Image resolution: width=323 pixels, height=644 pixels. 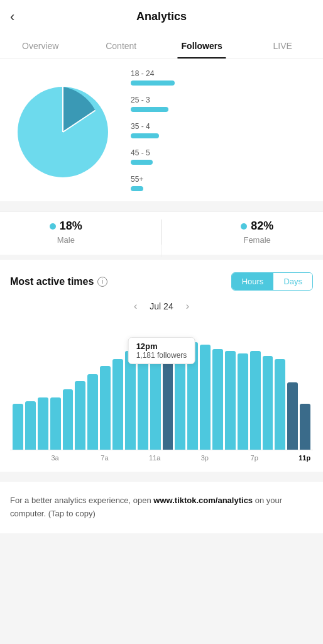 I want to click on tab-live: LIVE, so click(x=283, y=46).